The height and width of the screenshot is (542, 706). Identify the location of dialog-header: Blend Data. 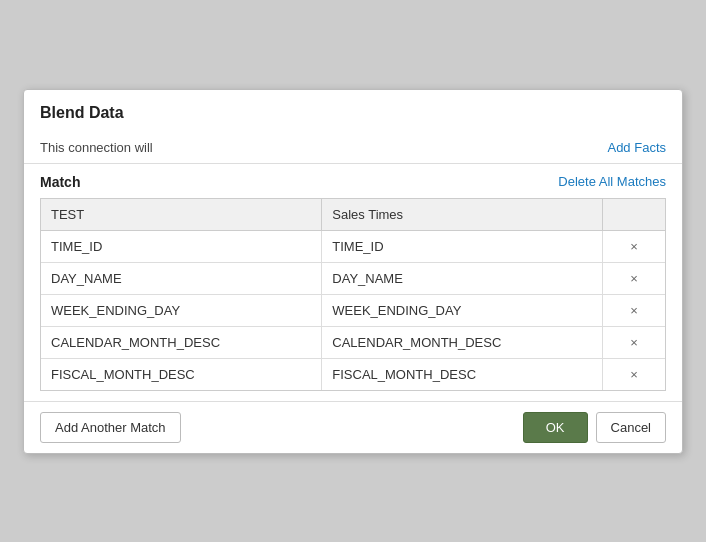
(353, 111).